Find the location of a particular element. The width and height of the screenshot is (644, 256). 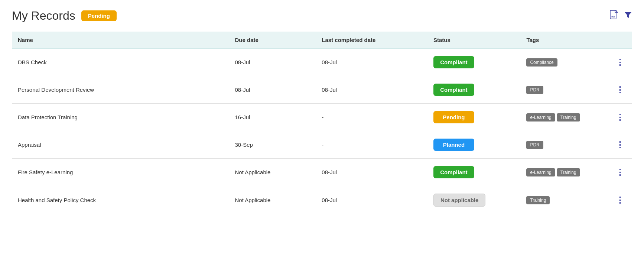

header-row: My Records Pending PDF is located at coordinates (322, 16).